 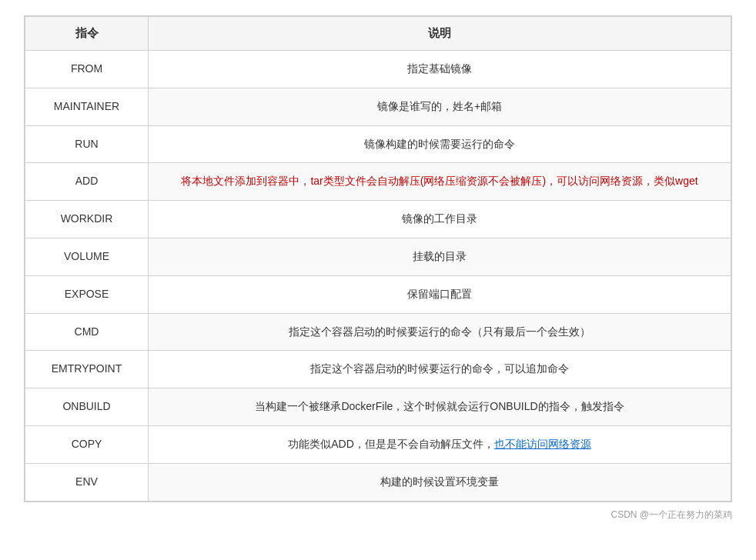 I want to click on table-row: WORKDIR镜像的工作目录, so click(x=379, y=220).